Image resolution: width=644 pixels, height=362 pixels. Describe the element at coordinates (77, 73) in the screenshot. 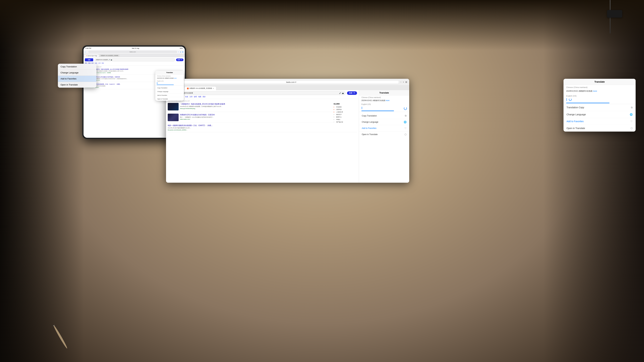

I see `ctx-change-language: Change Language` at that location.